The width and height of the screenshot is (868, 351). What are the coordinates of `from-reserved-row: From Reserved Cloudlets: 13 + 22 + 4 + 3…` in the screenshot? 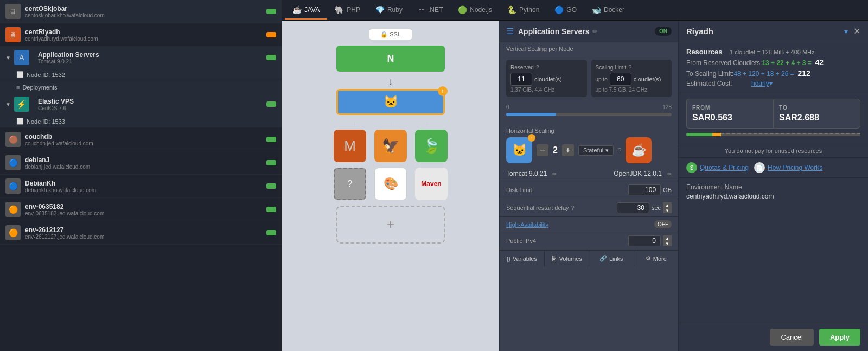 It's located at (774, 62).